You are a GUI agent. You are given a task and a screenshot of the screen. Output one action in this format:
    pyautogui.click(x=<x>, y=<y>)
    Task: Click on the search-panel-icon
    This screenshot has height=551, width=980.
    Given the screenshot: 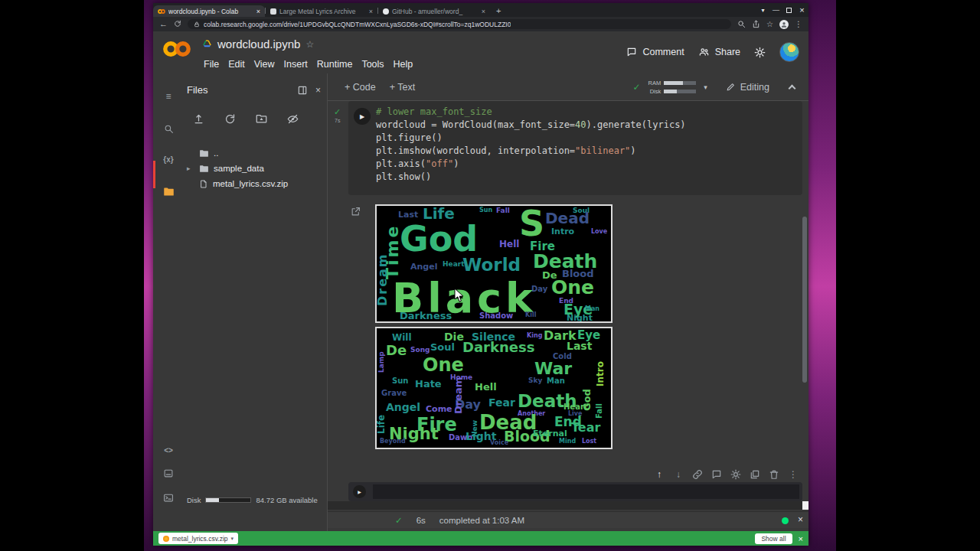 What is the action you would take?
    pyautogui.click(x=168, y=129)
    